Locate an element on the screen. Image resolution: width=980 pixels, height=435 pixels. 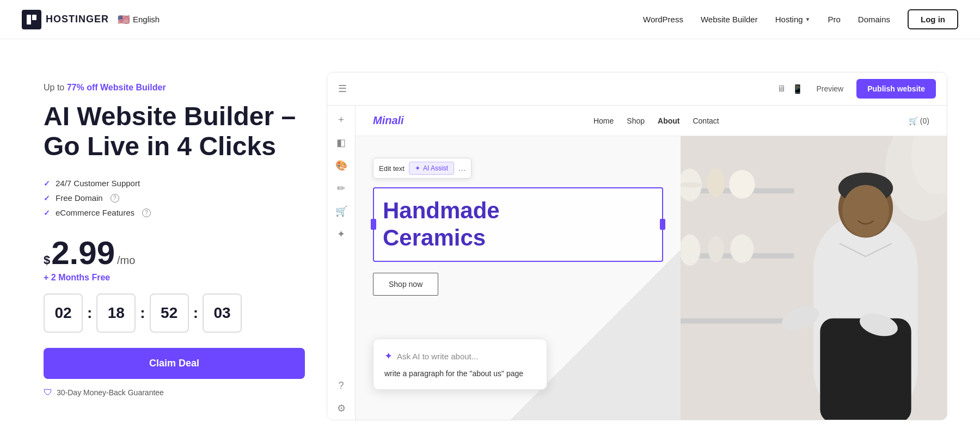
language-selector: 🇺🇸 English is located at coordinates (138, 20).